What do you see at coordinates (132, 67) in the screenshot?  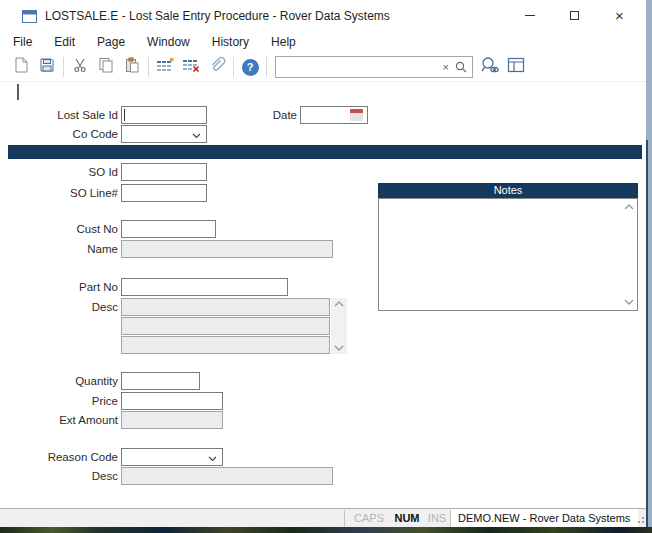 I see `paste-icon` at bounding box center [132, 67].